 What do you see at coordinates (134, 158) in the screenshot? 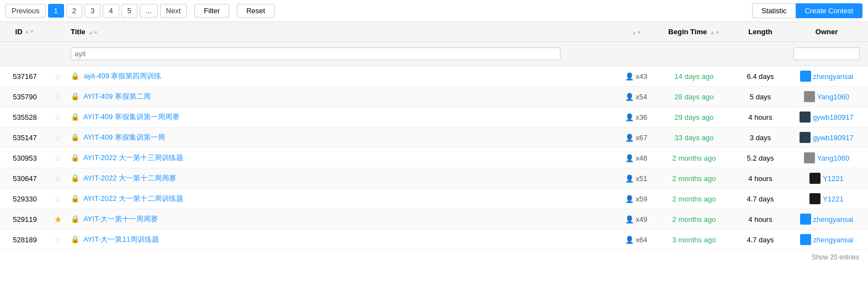
I see `title-link: AYIT-2022 大一第十三周训练题` at bounding box center [134, 158].